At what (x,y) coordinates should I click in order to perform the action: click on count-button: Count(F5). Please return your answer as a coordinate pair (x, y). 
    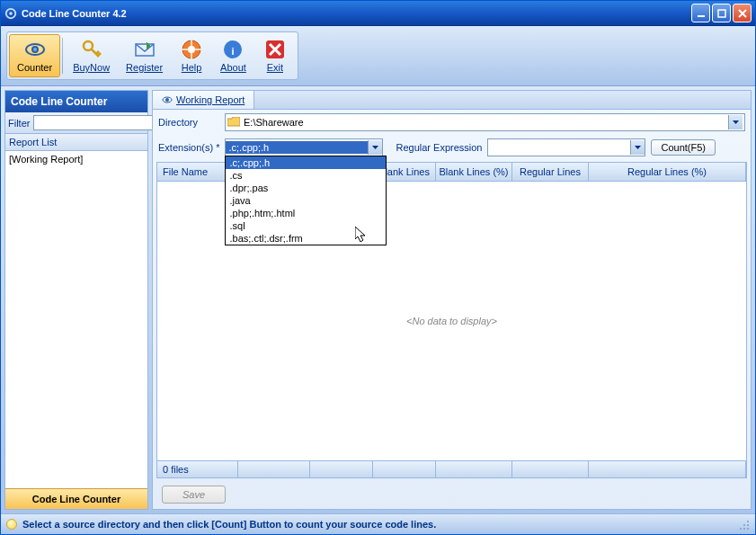
    Looking at the image, I should click on (683, 147).